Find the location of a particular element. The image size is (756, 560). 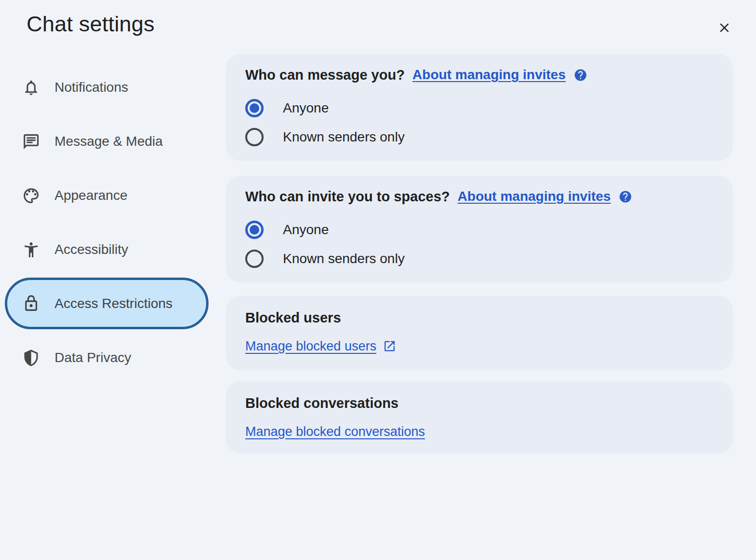

section-heading: Who can message you? is located at coordinates (325, 75).